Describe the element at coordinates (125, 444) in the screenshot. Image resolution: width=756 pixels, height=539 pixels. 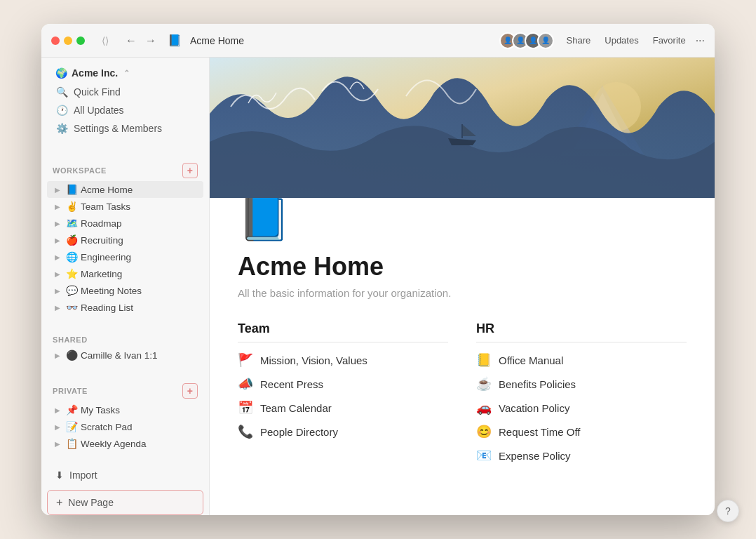
I see `sidebar-item-weekly-agenda: ▶ 📋 Weekly Agenda` at that location.